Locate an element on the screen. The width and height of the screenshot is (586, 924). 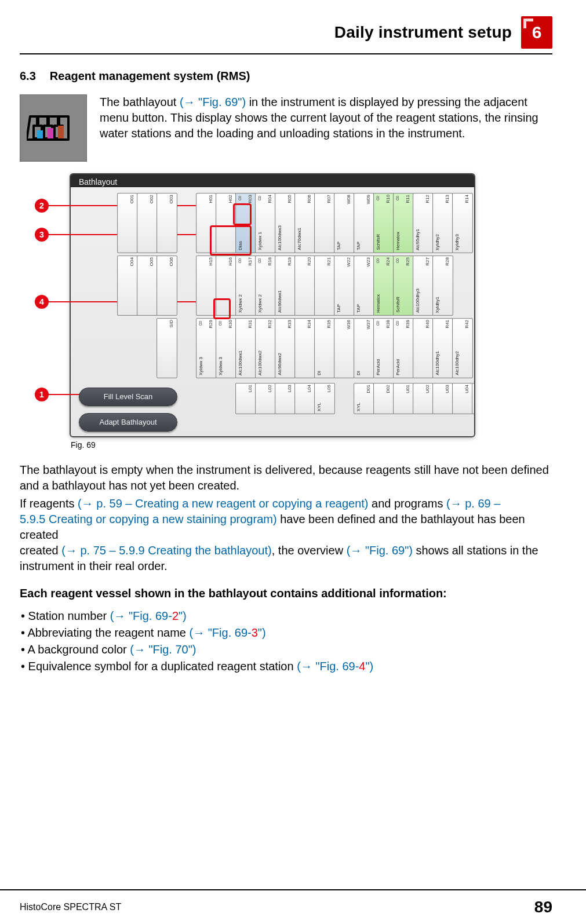
station-cell: R10SchifsR8 is located at coordinates (384, 223).